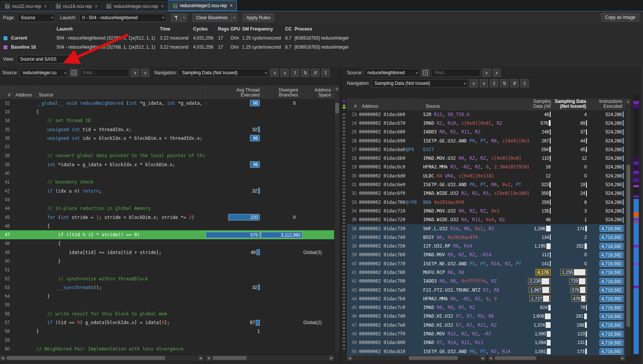 Image resolution: width=643 pixels, height=364 pixels. I want to click on source-row: 38 // convert global data pointer to the…, so click(167, 156).